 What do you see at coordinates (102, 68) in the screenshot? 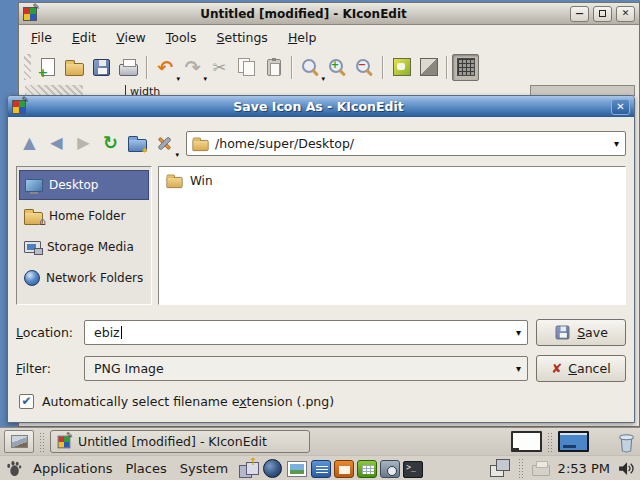
I see `save-button-toolbar` at bounding box center [102, 68].